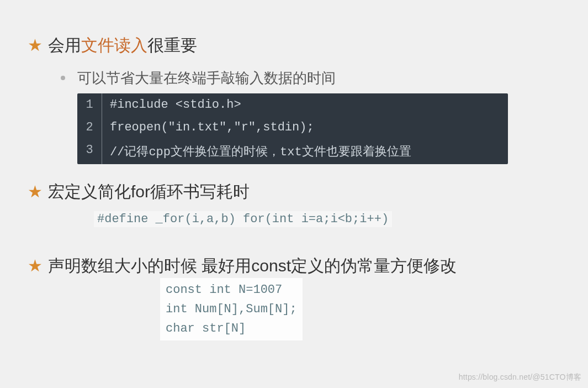  What do you see at coordinates (294, 210) in the screenshot?
I see `topic-define-for: ★ 宏定义简化for循环书写耗时 #define _for(i,a,b) for…` at bounding box center [294, 210].